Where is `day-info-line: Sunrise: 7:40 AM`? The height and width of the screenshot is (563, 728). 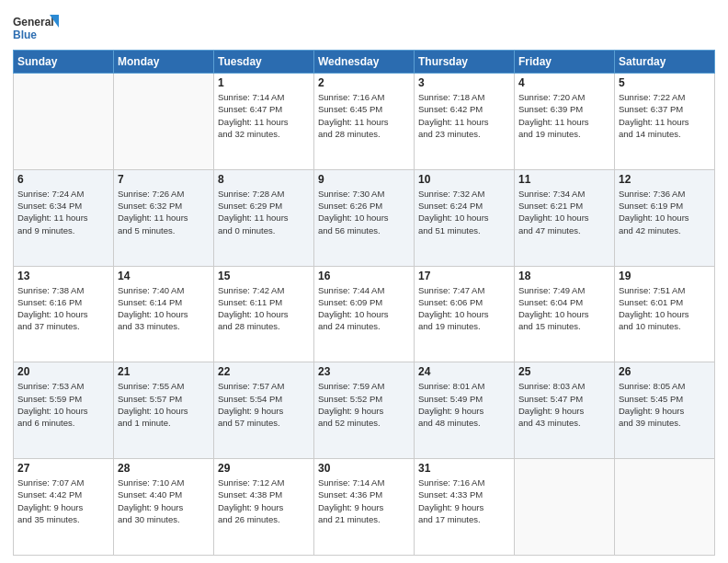
day-info-line: Sunrise: 7:40 AM is located at coordinates (164, 291).